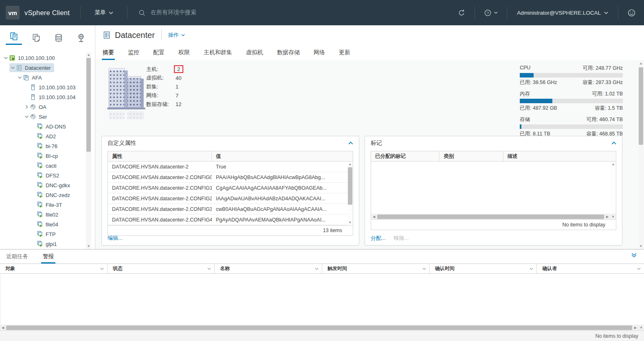  Describe the element at coordinates (231, 188) in the screenshot. I see `attribute-row: DATACORE.HVSAN.datacenter-2.CONFIG1CgAgA…` at that location.